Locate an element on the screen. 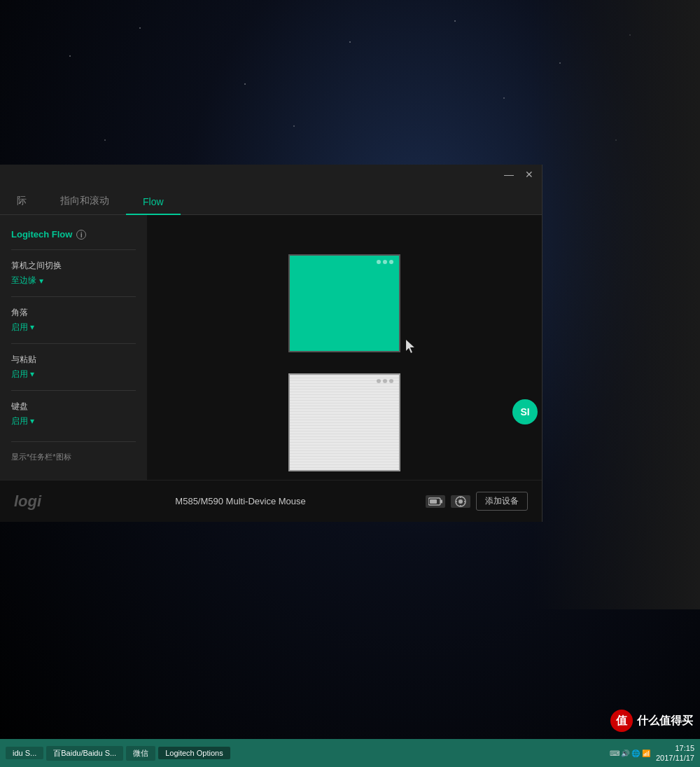  tab-jie: 际 is located at coordinates (22, 201).